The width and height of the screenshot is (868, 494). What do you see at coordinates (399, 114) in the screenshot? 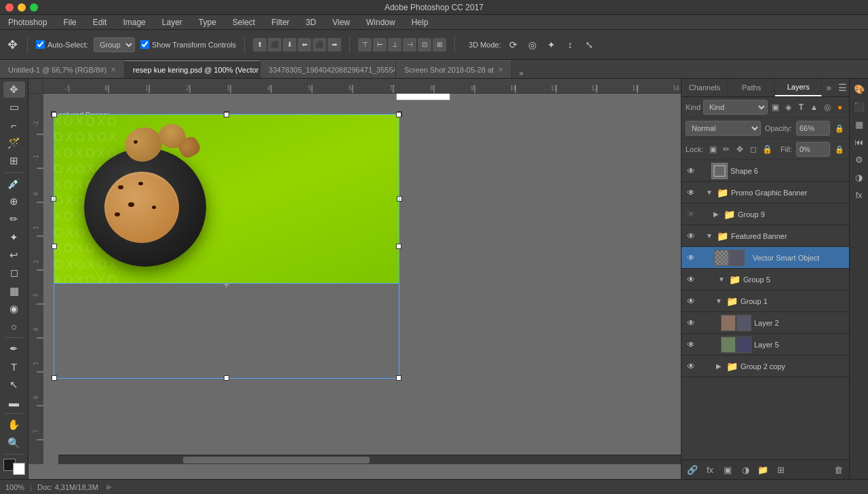
I see `banner-handle-tr` at bounding box center [399, 114].